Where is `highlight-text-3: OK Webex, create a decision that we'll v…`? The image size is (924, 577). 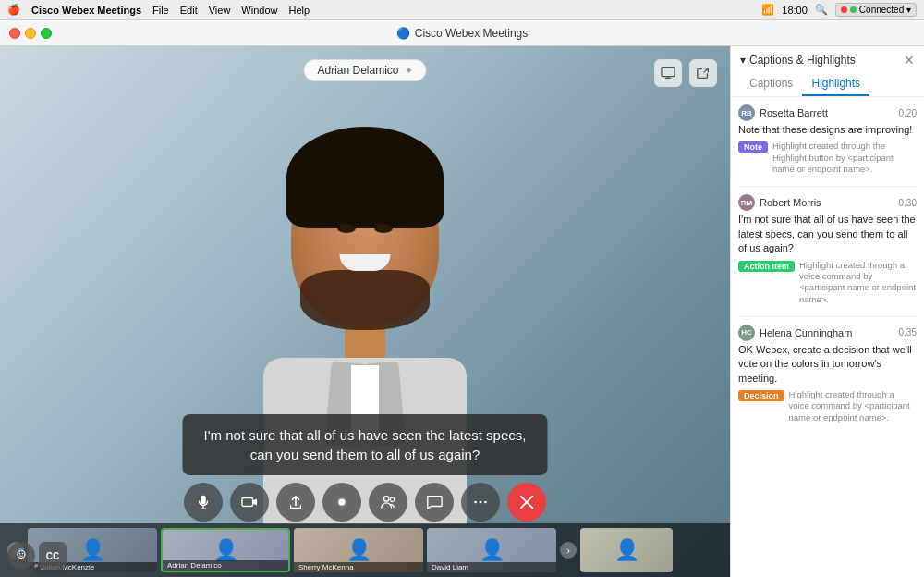 highlight-text-3: OK Webex, create a decision that we'll v… is located at coordinates (828, 364).